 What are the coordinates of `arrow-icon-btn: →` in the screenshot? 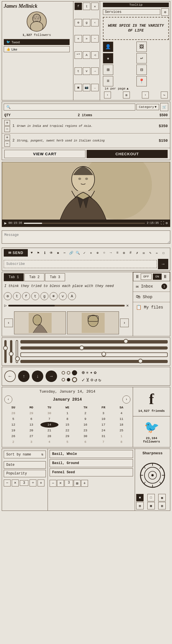 It's located at (95, 71).